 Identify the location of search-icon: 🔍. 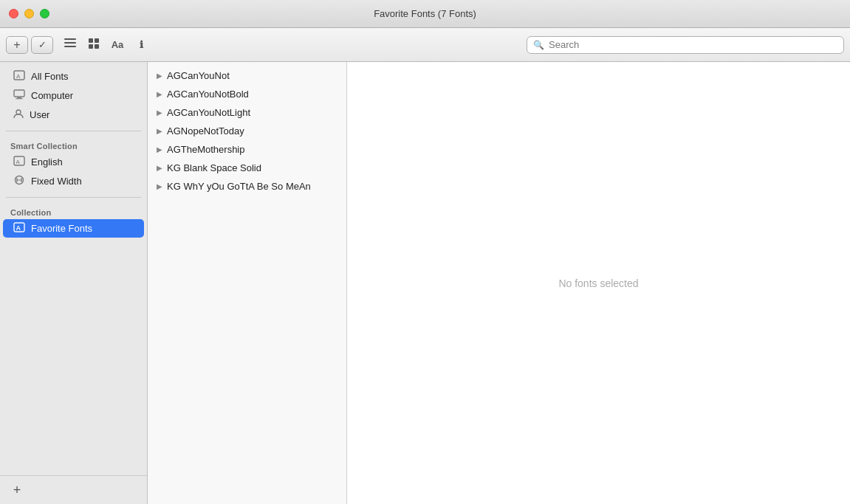
(539, 45).